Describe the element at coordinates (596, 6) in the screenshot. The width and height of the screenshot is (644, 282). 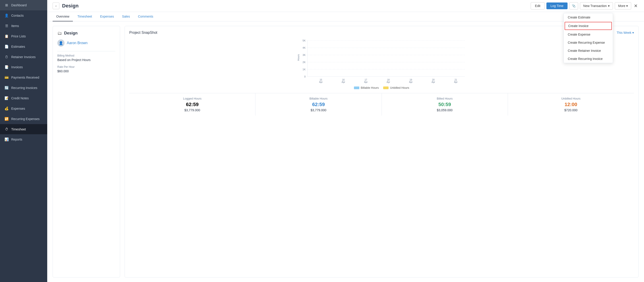
I see `new-transaction-button: New Transaction ▾` at that location.